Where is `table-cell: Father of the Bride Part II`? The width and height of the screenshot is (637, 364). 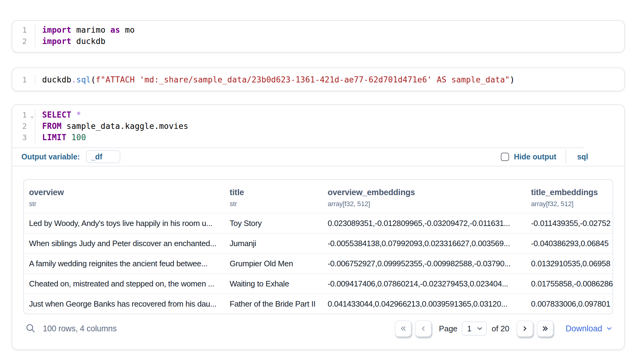
table-cell: Father of the Bride Part II is located at coordinates (274, 304).